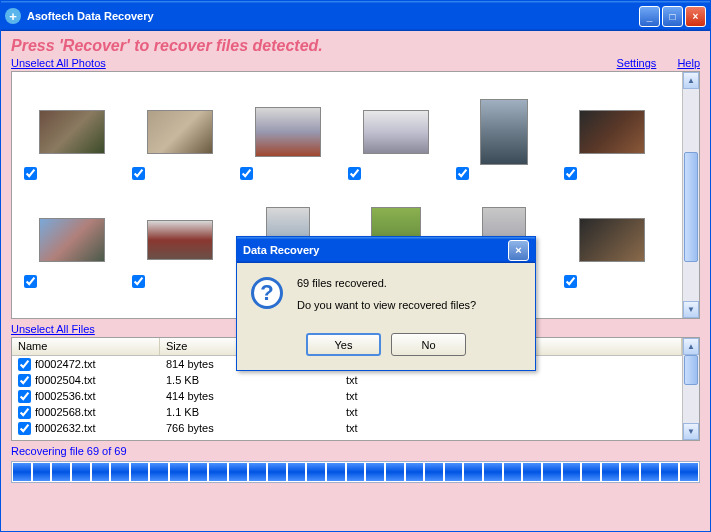 This screenshot has height=532, width=711. Describe the element at coordinates (356, 46) in the screenshot. I see `instruction-text: Press 'Recover' to recover files detecte…` at that location.